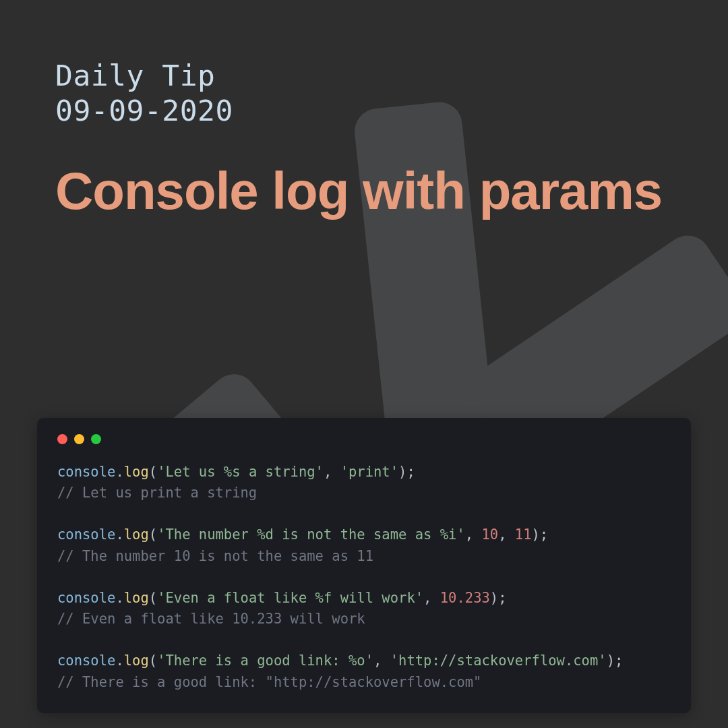 The height and width of the screenshot is (728, 728). I want to click on minimize-icon, so click(80, 439).